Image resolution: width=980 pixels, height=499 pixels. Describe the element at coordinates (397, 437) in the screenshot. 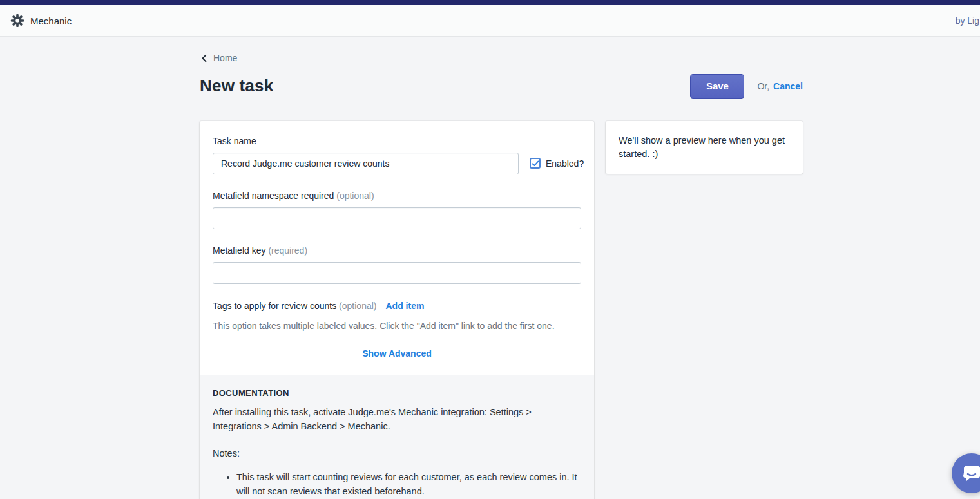

I see `documentation-section: DOCUMENTATION After installing this task…` at that location.